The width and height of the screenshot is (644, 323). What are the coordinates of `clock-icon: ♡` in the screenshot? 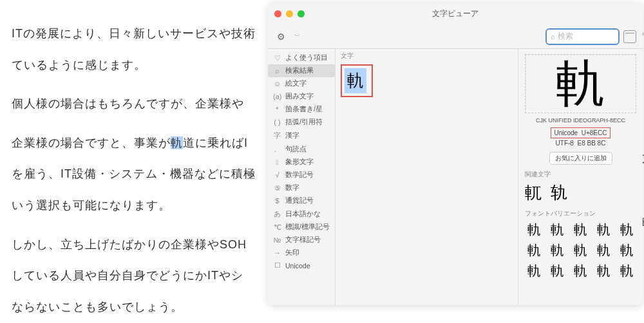 It's located at (277, 58).